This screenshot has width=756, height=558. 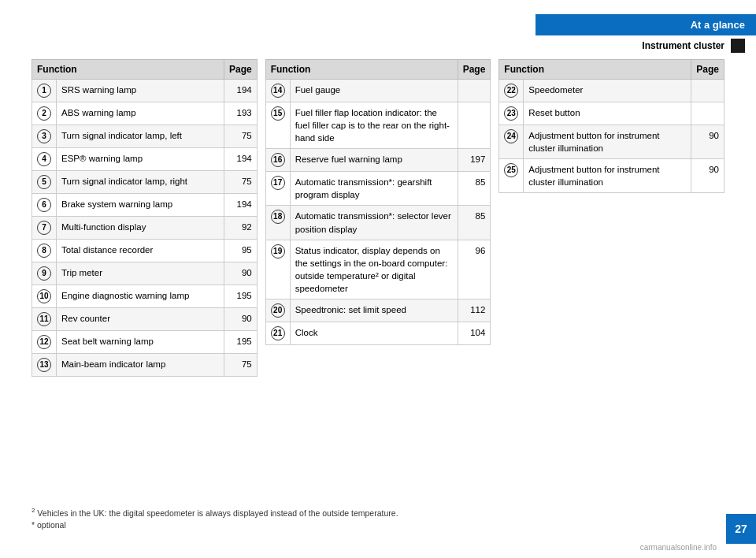 I want to click on row-function: ABS warning lamp, so click(x=140, y=113).